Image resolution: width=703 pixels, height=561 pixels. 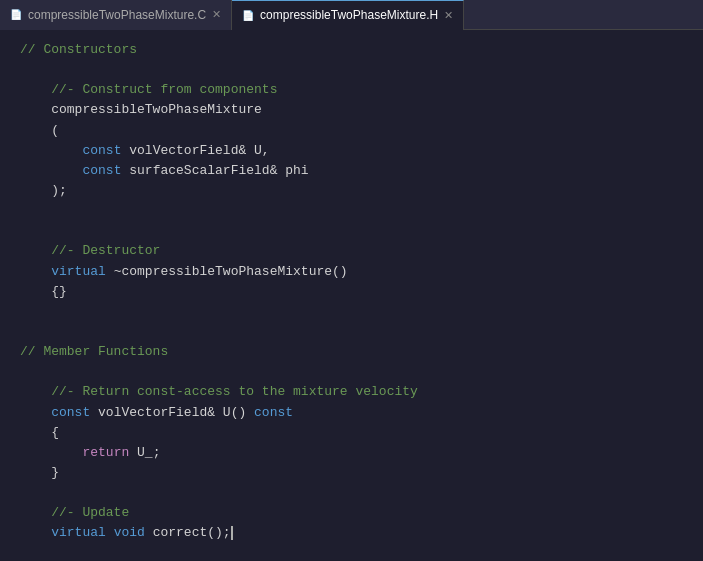 What do you see at coordinates (232, 533) in the screenshot?
I see `text-cursor` at bounding box center [232, 533].